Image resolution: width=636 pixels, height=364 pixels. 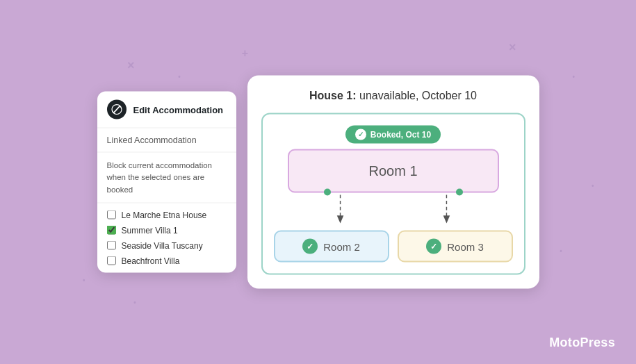 I want to click on checkbox-label-1: Le Marche Etna House, so click(x=164, y=215).